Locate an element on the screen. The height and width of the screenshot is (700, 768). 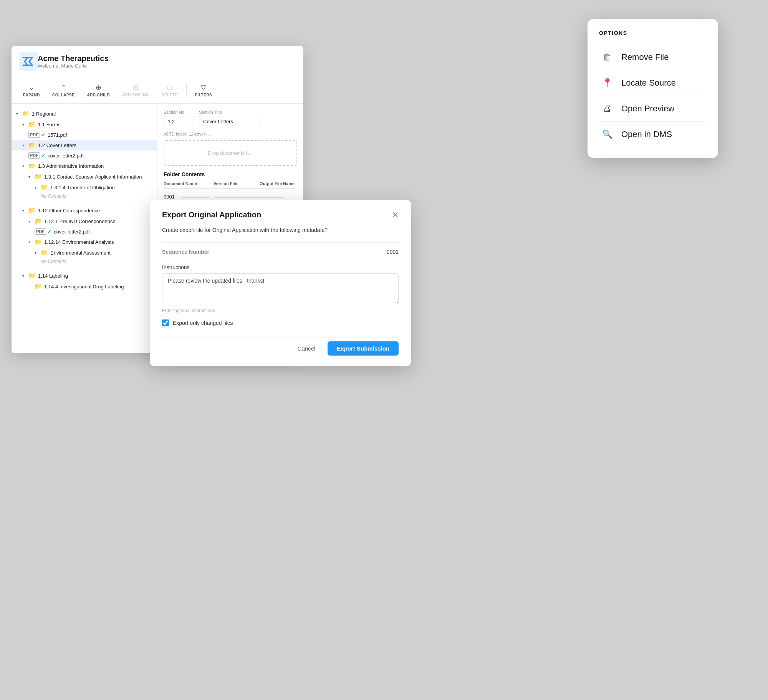
tree-item: ▾ 📁 1 Regional is located at coordinates (84, 114).